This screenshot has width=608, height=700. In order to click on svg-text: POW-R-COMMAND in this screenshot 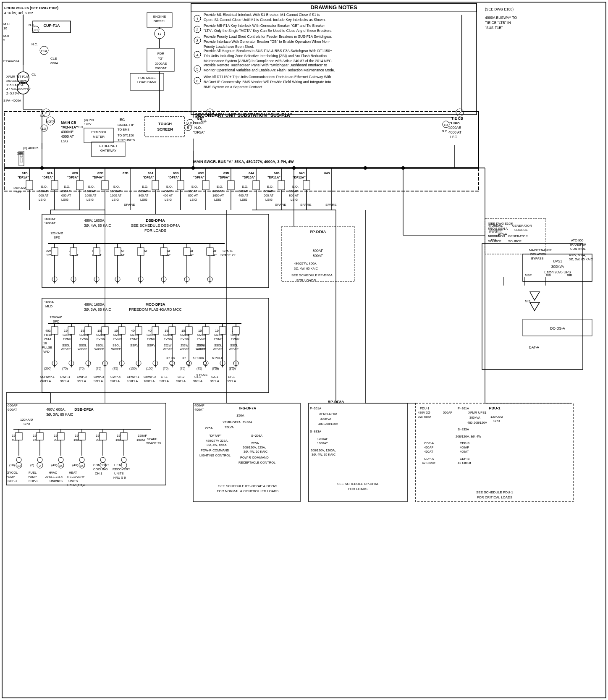, I will do `click(215, 450)`.